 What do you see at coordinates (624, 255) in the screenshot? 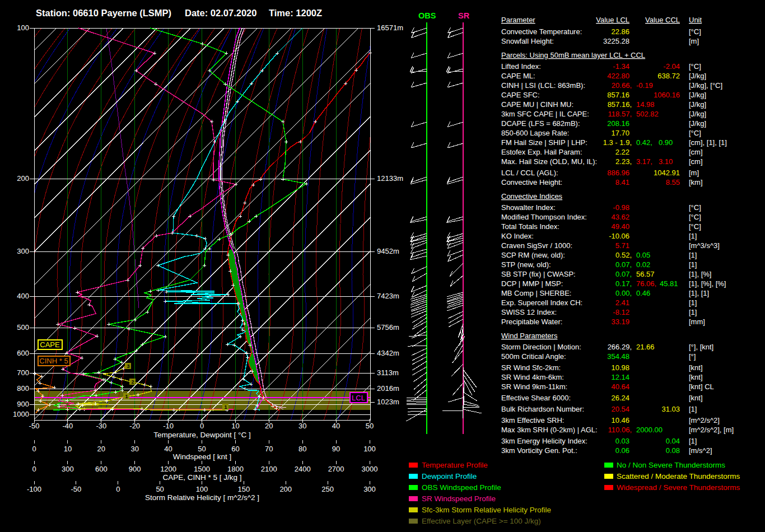
I see `svg-text: 0.52,` at bounding box center [624, 255].